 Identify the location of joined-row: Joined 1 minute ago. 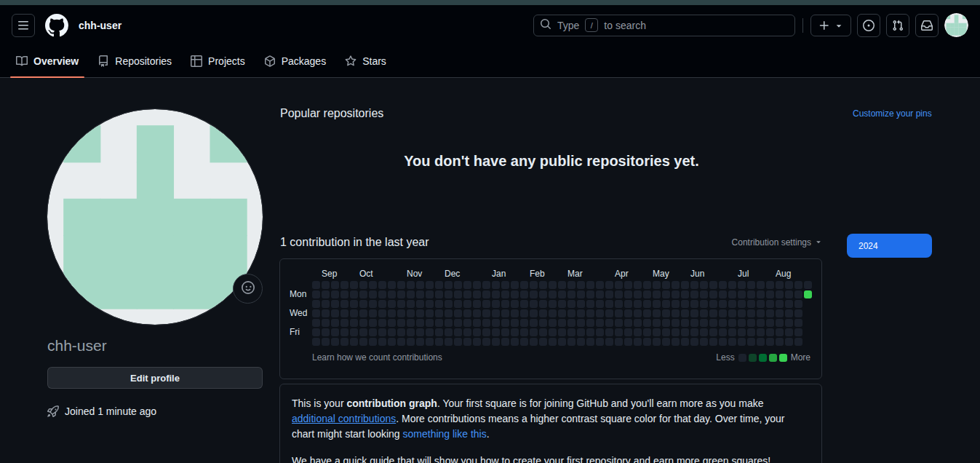
(102, 411).